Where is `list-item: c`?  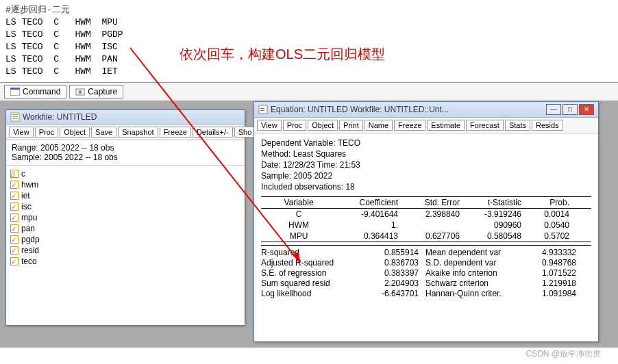 list-item: c is located at coordinates (125, 174).